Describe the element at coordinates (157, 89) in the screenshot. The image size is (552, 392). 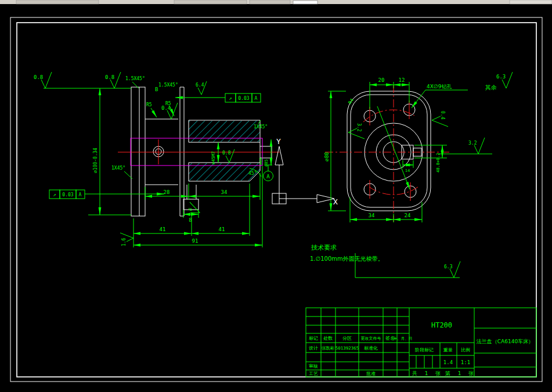
I see `detail-b-label: B` at that location.